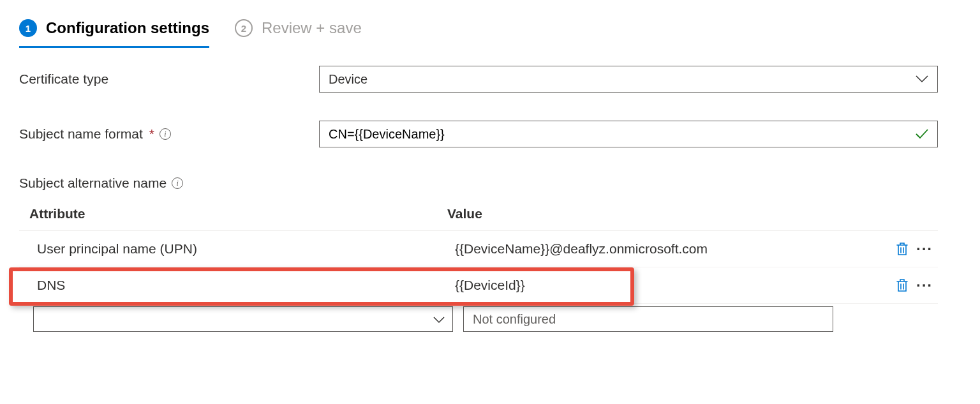 This screenshot has height=404, width=980. I want to click on label-subject-name-format-text: Subject name format, so click(81, 134).